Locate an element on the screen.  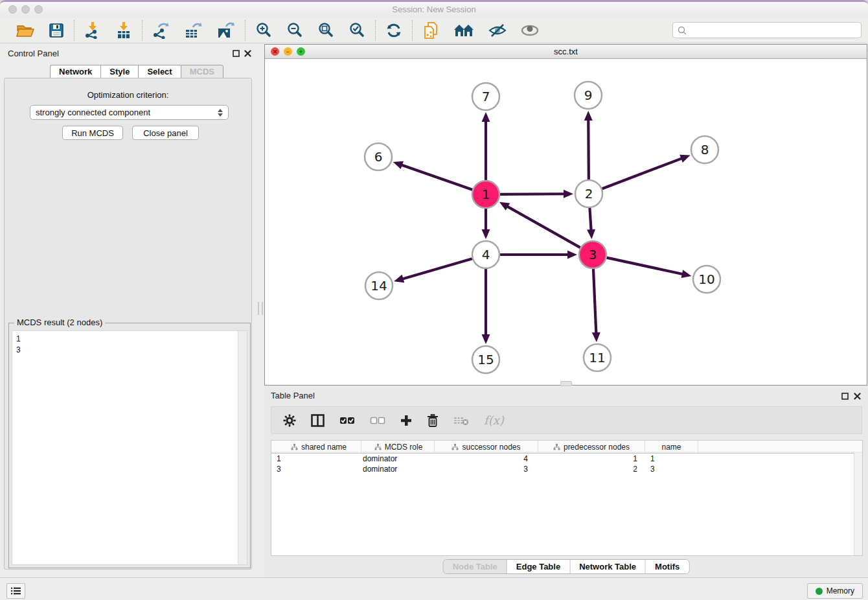
save-session-button is located at coordinates (56, 30).